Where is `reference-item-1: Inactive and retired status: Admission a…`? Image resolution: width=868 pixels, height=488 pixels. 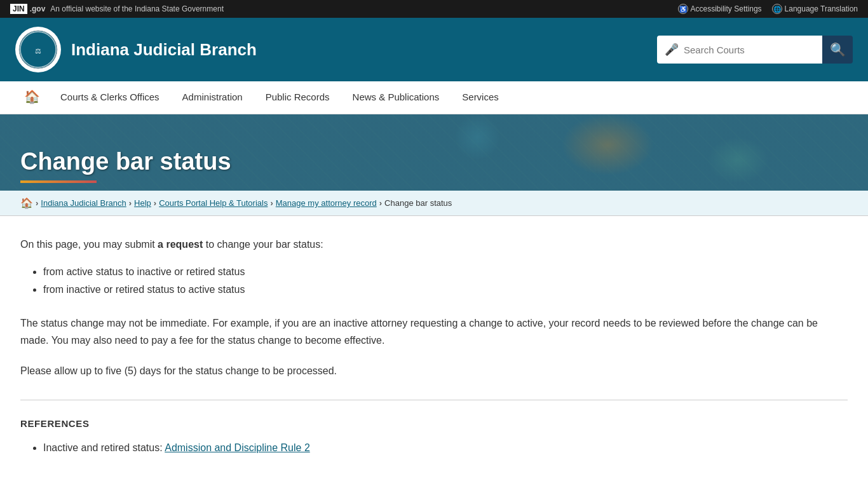 reference-item-1: Inactive and retired status: Admission a… is located at coordinates (445, 449).